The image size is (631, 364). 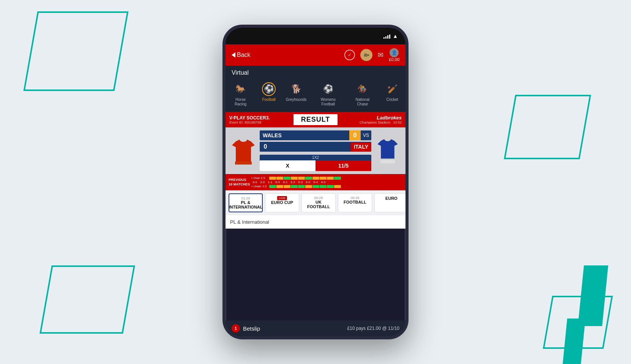 I want to click on score-row-2: 0 ITALY, so click(x=316, y=147).